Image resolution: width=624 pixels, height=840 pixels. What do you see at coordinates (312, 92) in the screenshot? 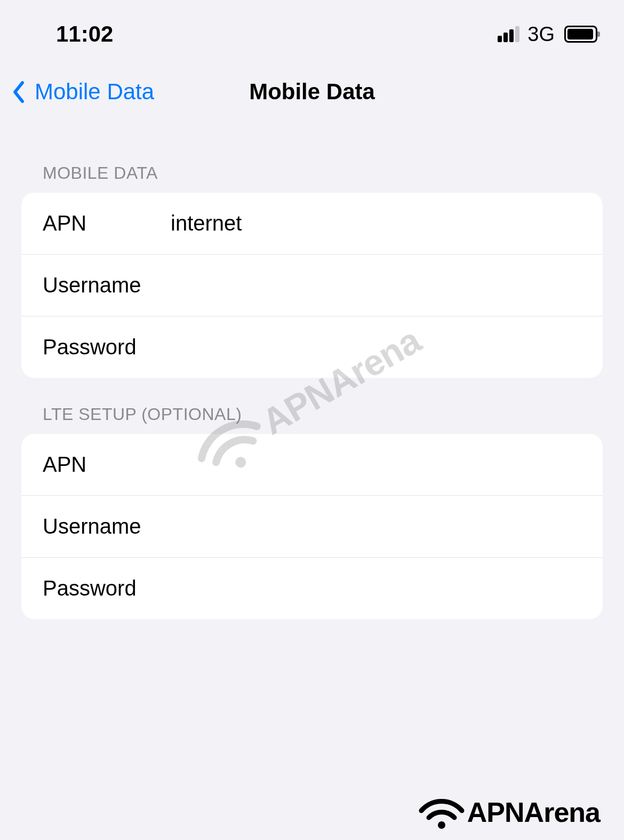
I see `page-title: Mobile Data` at bounding box center [312, 92].